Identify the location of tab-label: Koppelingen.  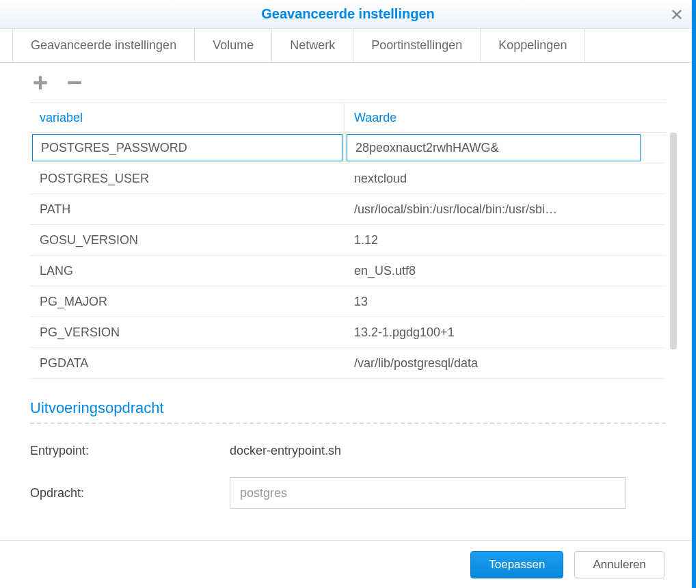
(533, 45).